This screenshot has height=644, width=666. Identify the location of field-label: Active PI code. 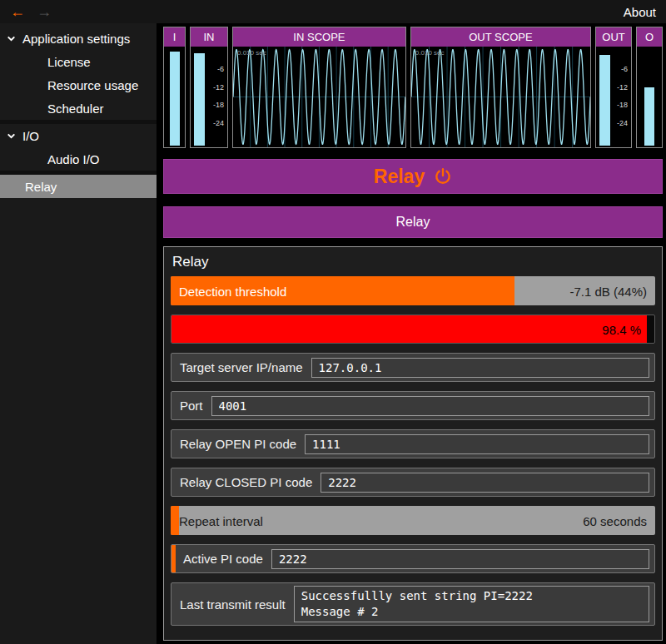
(221, 559).